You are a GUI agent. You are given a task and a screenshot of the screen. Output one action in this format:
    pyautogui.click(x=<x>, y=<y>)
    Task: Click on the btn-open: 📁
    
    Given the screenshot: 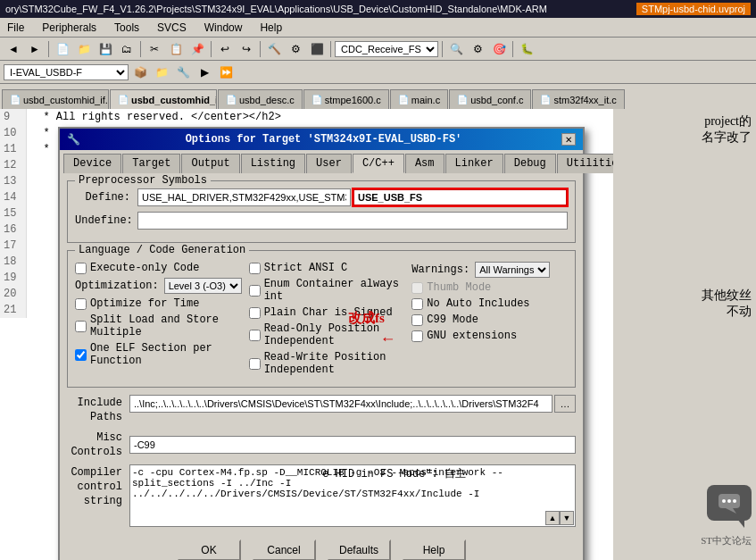 What is the action you would take?
    pyautogui.click(x=84, y=49)
    